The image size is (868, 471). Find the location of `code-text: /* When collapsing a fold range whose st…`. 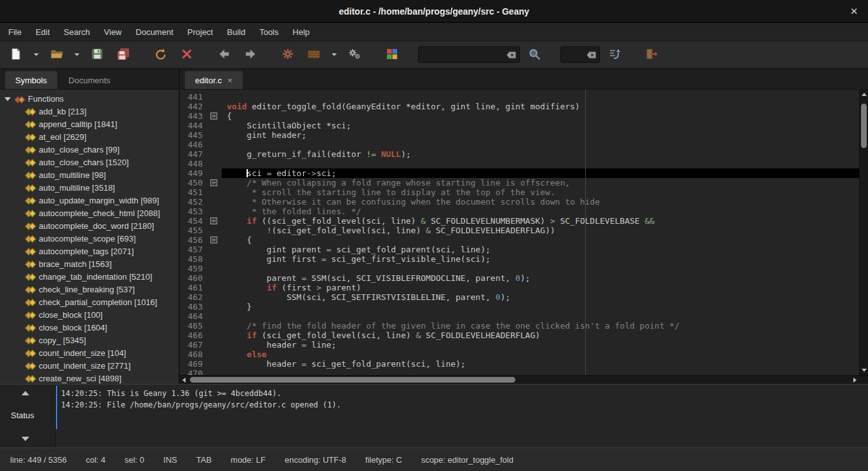

code-text: /* When collapsing a fold range whose st… is located at coordinates (545, 183).